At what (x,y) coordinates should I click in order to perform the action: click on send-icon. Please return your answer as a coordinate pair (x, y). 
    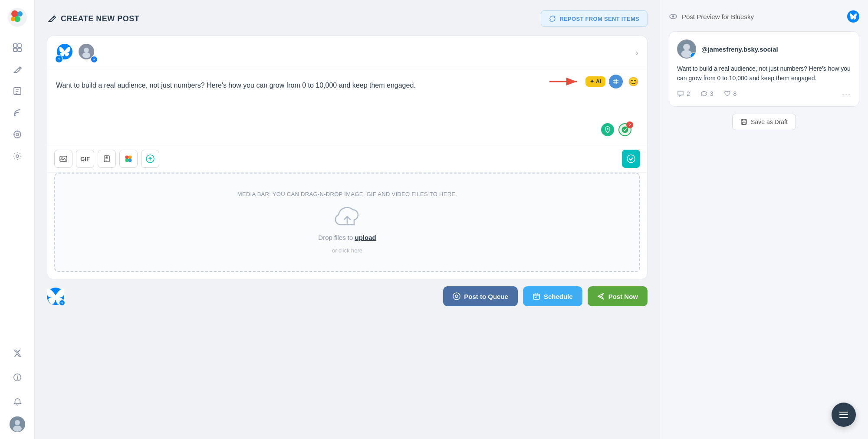
    Looking at the image, I should click on (601, 296).